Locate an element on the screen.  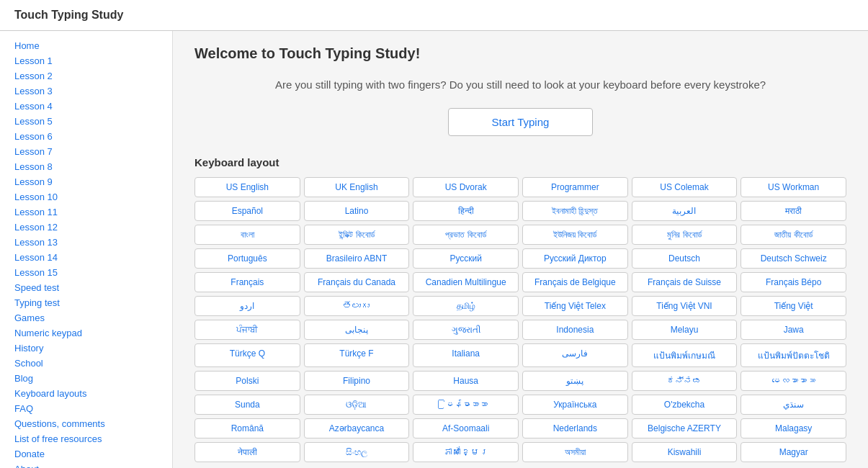
layout-button: Nederlands is located at coordinates (575, 428).